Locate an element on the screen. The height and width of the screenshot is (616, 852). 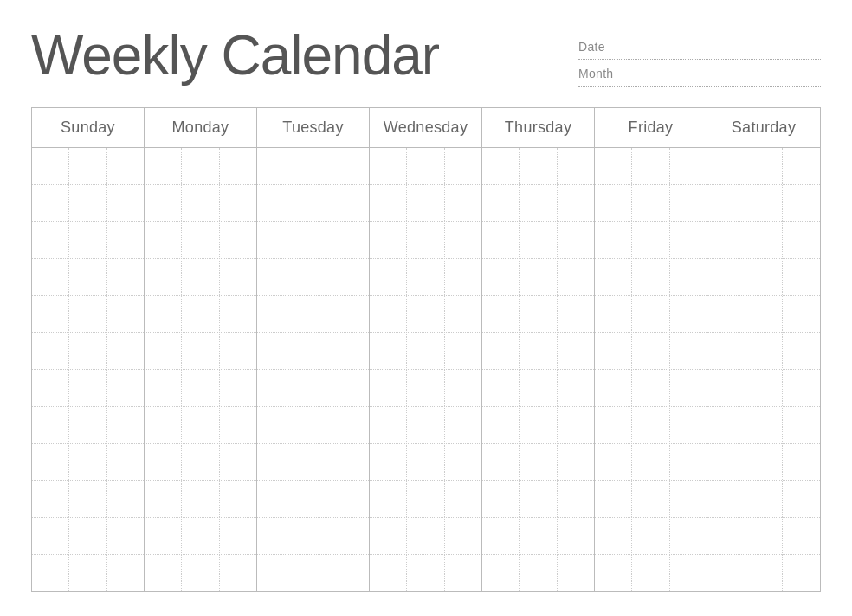
date-field: Date is located at coordinates (700, 50).